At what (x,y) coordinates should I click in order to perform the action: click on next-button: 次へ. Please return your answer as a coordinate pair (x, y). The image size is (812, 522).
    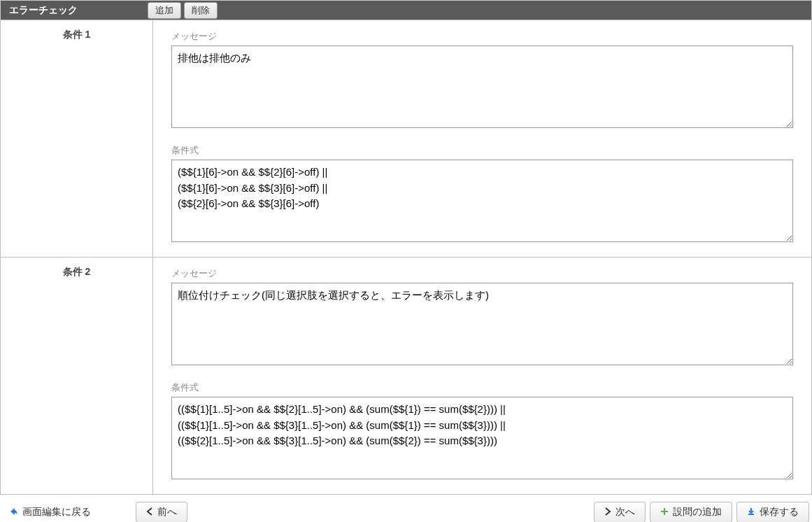
    Looking at the image, I should click on (620, 512).